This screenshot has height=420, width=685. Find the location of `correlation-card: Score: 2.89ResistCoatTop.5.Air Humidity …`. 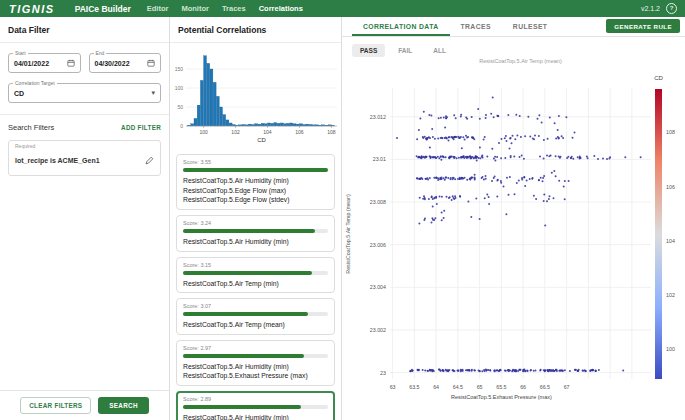

correlation-card: Score: 2.89ResistCoatTop.5.Air Humidity … is located at coordinates (256, 406).